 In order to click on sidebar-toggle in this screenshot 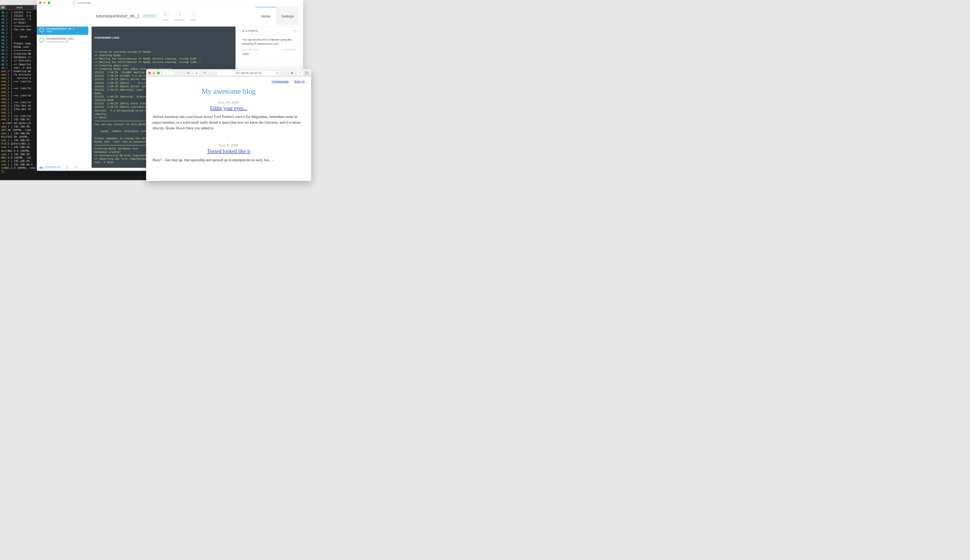, I will do `click(180, 73)`.